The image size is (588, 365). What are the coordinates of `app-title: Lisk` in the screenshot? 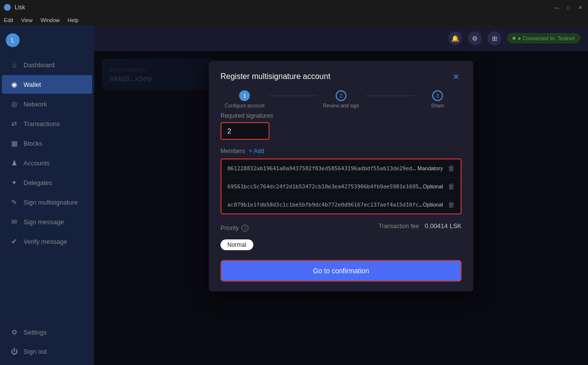 It's located at (20, 7).